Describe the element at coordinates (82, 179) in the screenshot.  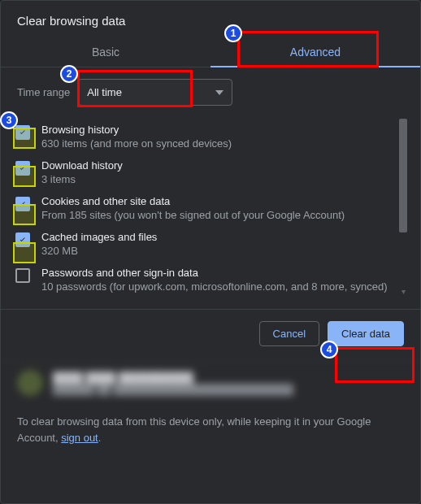
I see `item-sub: 3 items` at that location.